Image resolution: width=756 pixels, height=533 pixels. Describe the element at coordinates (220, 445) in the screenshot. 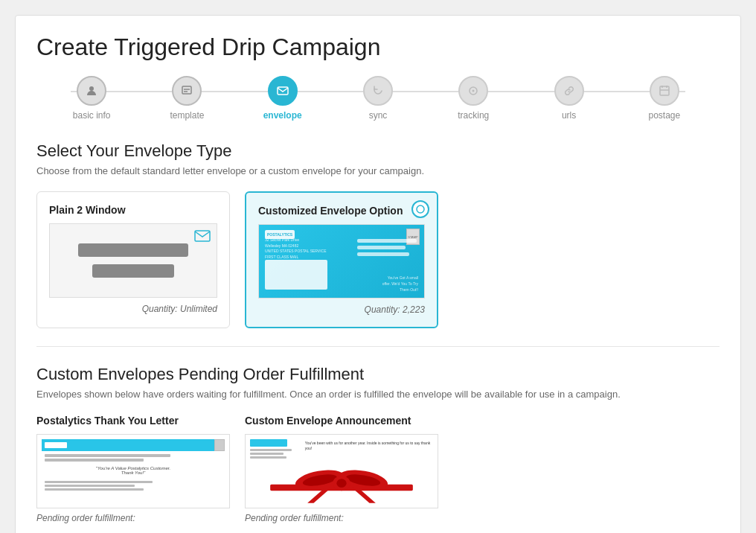

I see `ty-stamp` at that location.